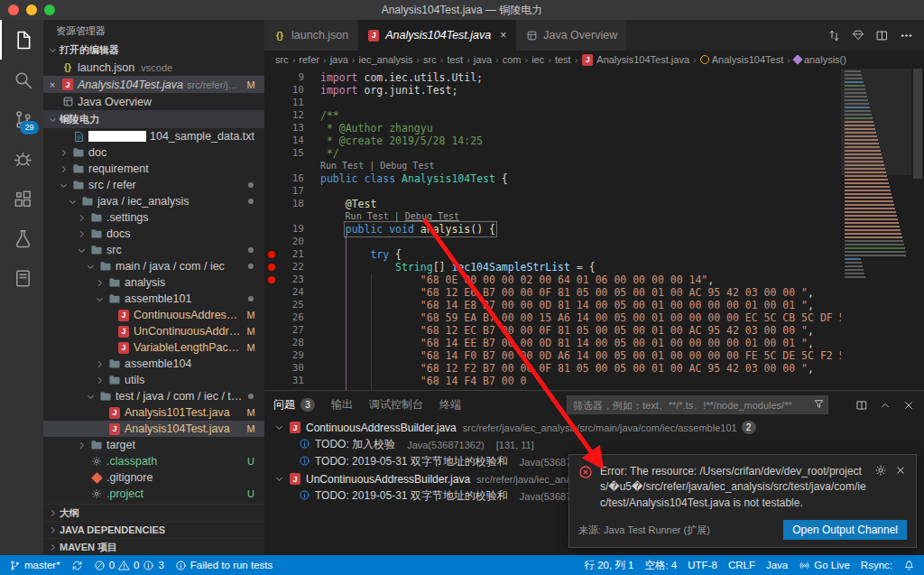 The image size is (924, 575). What do you see at coordinates (153, 299) in the screenshot?
I see `tree-item: assemble101` at bounding box center [153, 299].